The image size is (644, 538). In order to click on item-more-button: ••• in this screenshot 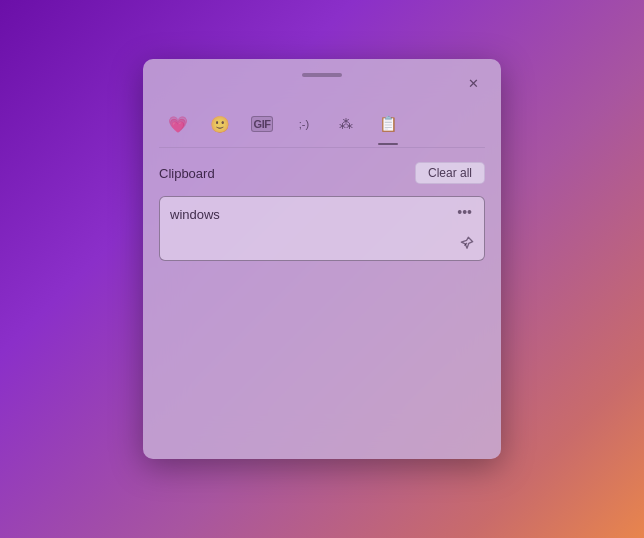, I will do `click(464, 212)`.